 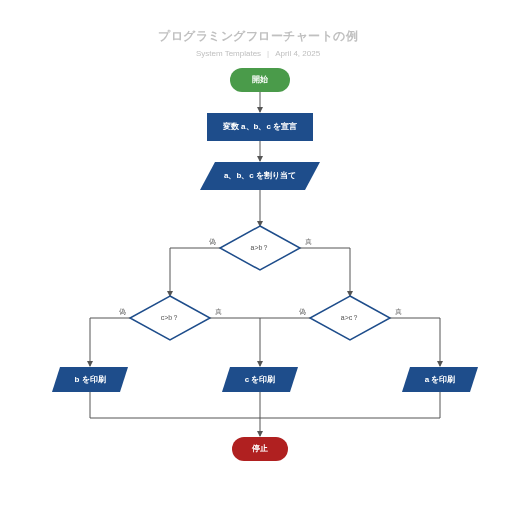 I want to click on edge-d2-no: 偽, so click(x=122, y=312).